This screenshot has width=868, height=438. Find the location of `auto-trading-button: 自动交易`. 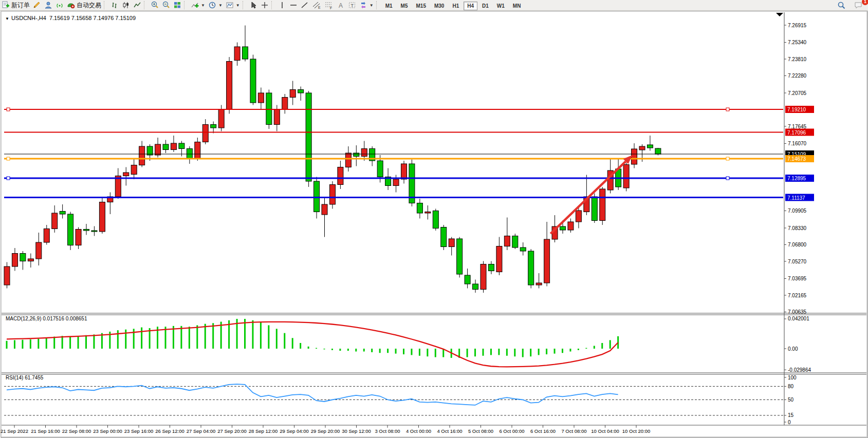

auto-trading-button: 自动交易 is located at coordinates (84, 5).